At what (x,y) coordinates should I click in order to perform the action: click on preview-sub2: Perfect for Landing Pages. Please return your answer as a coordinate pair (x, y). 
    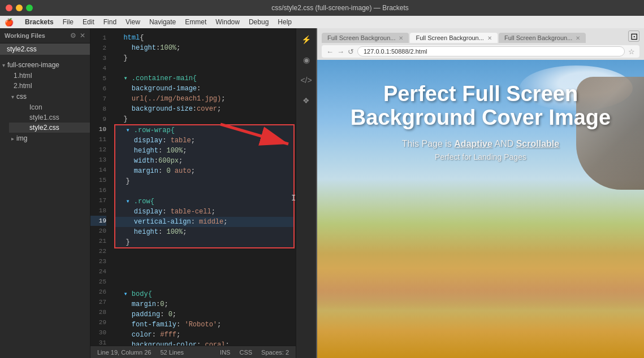
    Looking at the image, I should click on (481, 157).